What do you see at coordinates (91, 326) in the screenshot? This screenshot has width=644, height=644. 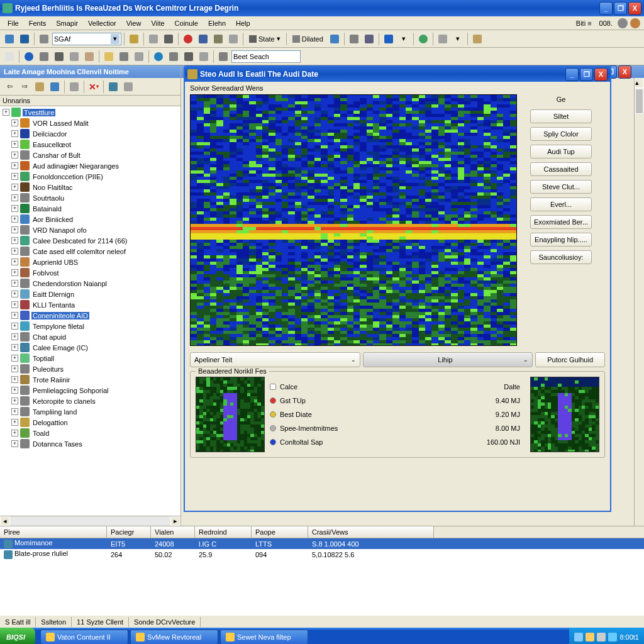 I see `tree-item: +Tempylone filetal` at bounding box center [91, 326].